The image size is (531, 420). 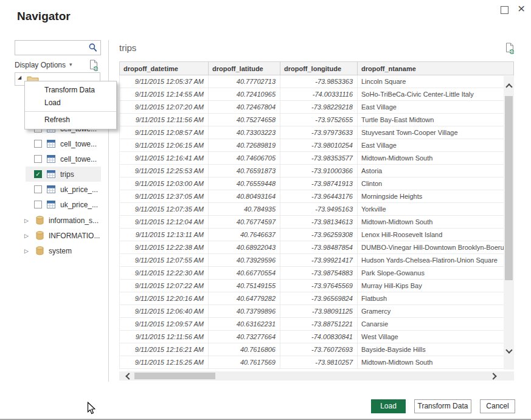 What do you see at coordinates (521, 9) in the screenshot?
I see `close-icon: ×` at bounding box center [521, 9].